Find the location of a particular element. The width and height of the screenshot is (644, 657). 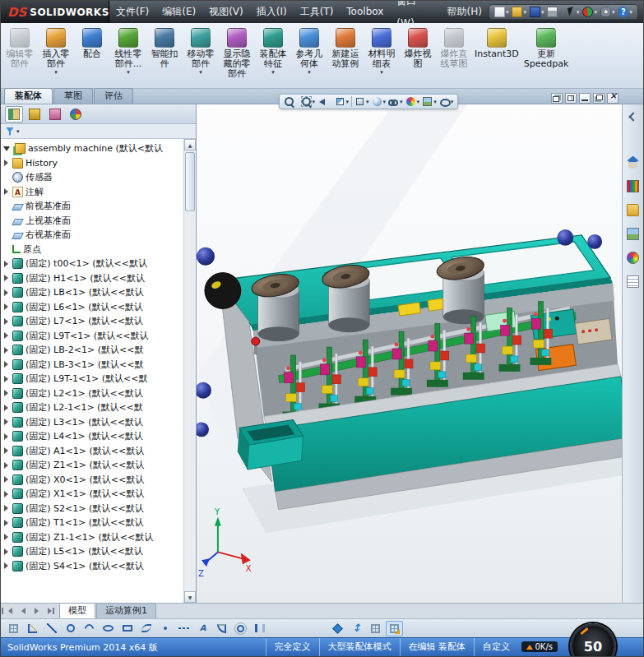

tree-item: (固定) L9T-1<1> (默认<<默 is located at coordinates (92, 379).